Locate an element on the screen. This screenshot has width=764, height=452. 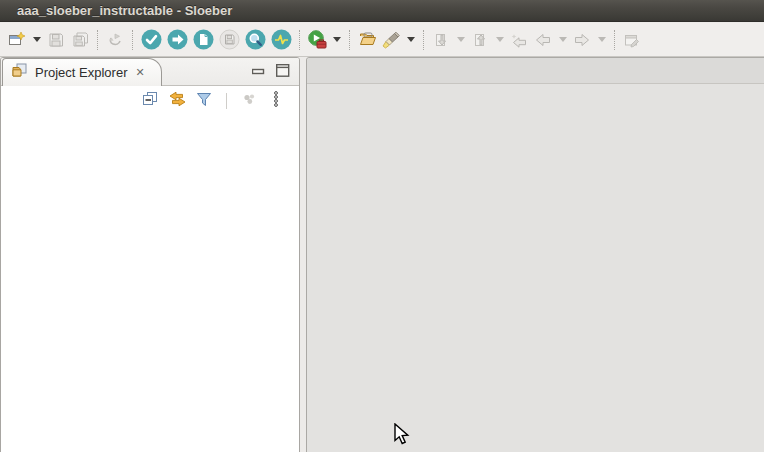
editor-tabstrip is located at coordinates (536, 71).